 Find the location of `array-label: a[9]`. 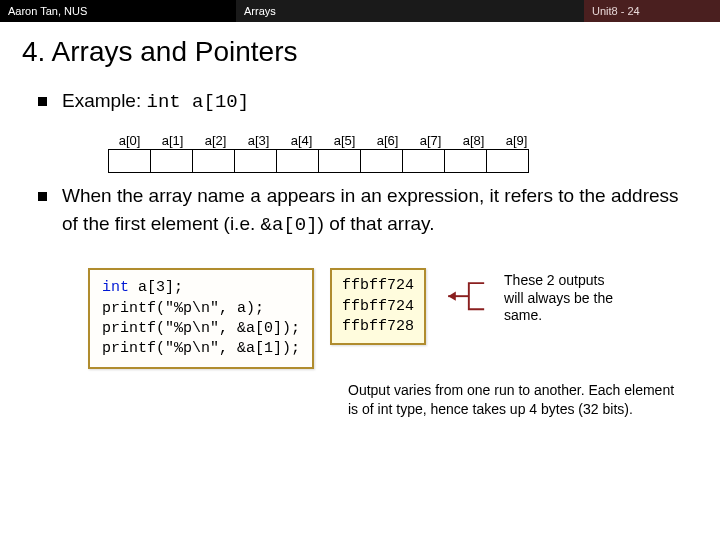

array-label: a[9] is located at coordinates (516, 141).